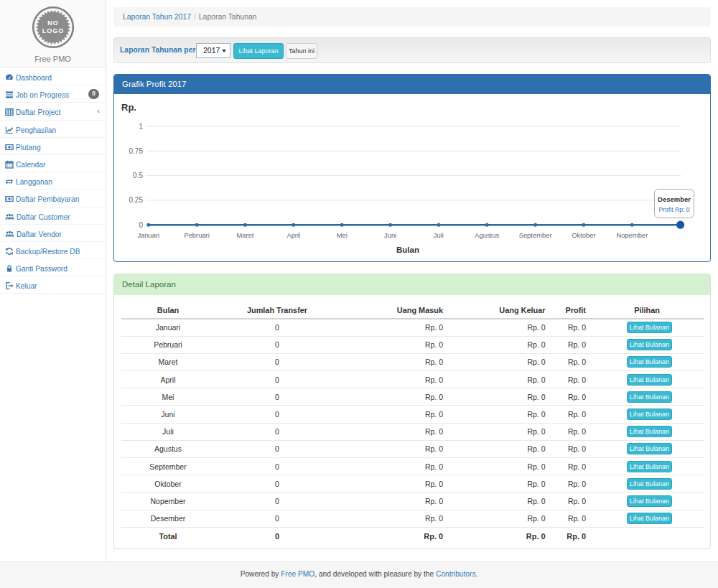 Image resolution: width=718 pixels, height=588 pixels. I want to click on svg-text: 1, so click(141, 126).